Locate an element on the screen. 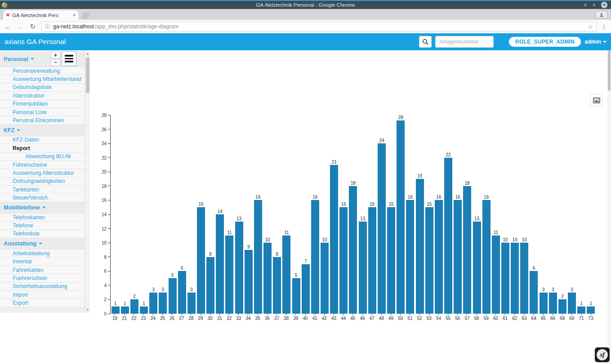  url-bar: ⓘ ga-netz.localhost/app_dev.php/statisti… is located at coordinates (319, 27).